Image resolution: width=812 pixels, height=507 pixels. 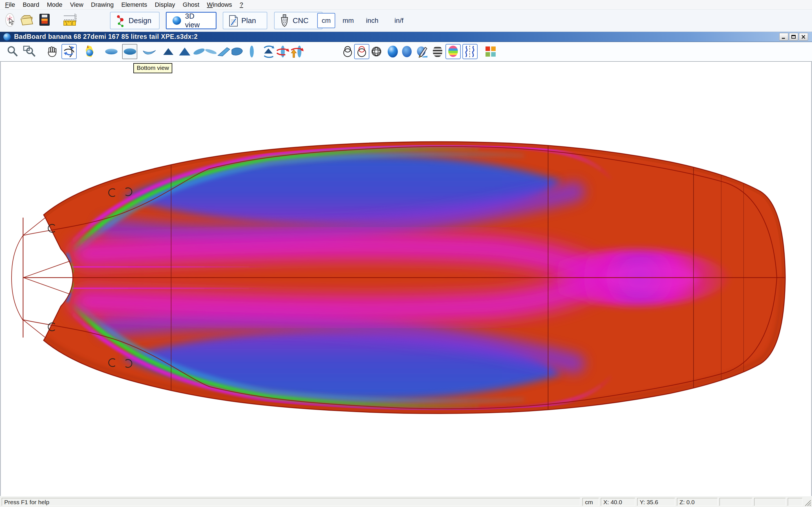 What do you see at coordinates (470, 52) in the screenshot?
I see `asymmetry-toggle-icon` at bounding box center [470, 52].